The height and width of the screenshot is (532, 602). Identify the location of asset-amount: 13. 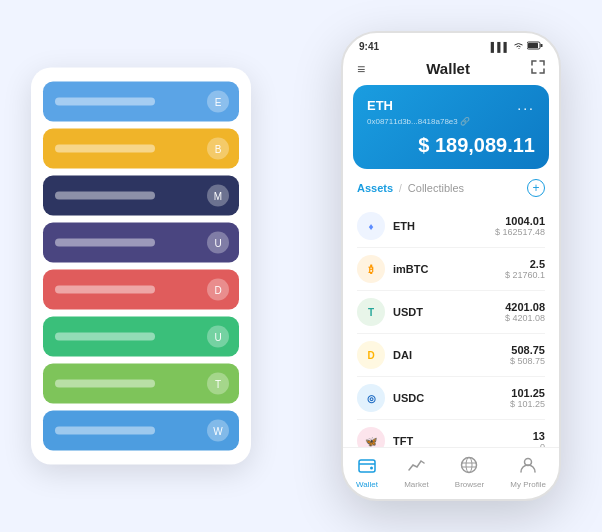
(539, 436).